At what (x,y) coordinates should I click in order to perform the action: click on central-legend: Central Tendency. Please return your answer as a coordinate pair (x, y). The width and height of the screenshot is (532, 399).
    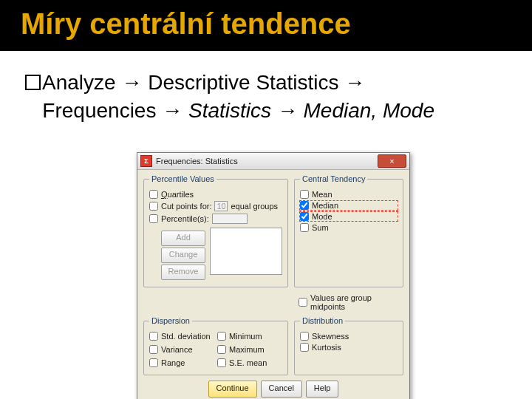
    Looking at the image, I should click on (334, 179).